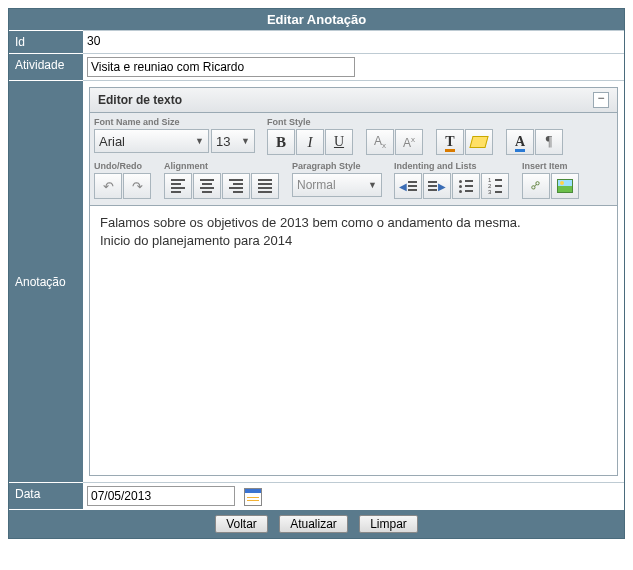  Describe the element at coordinates (221, 67) in the screenshot. I see `atividade-input` at that location.